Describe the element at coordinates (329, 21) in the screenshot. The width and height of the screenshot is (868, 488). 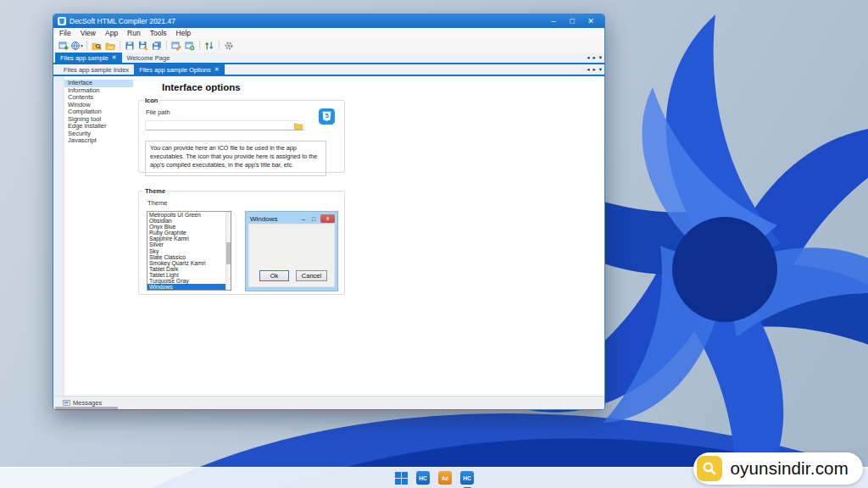
I see `titlebar: DecSoft HTML Compiler 2021.47 – □ ✕` at that location.